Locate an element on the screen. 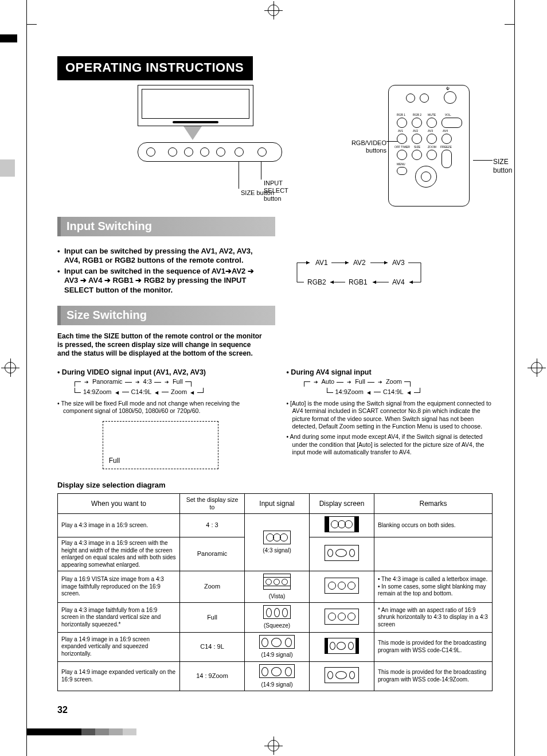  signal-label: (4:3 signal) is located at coordinates (277, 551).